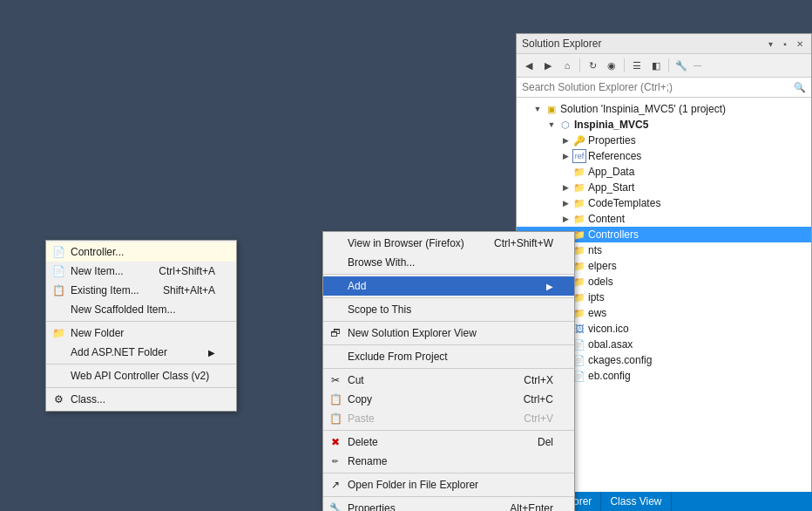 This screenshot has height=511, width=812. What do you see at coordinates (686, 109) in the screenshot?
I see `tree-label: Solution 'Inspinia_MVC5' (1 project)` at bounding box center [686, 109].